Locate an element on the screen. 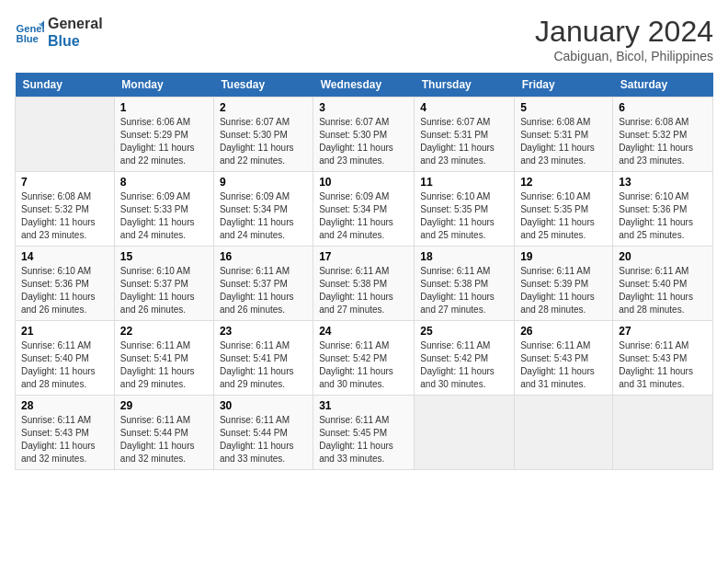 The image size is (728, 563). day-info: Sunrise: 6:07 AM Sunset: 5:31 PM Dayligh… is located at coordinates (464, 142).